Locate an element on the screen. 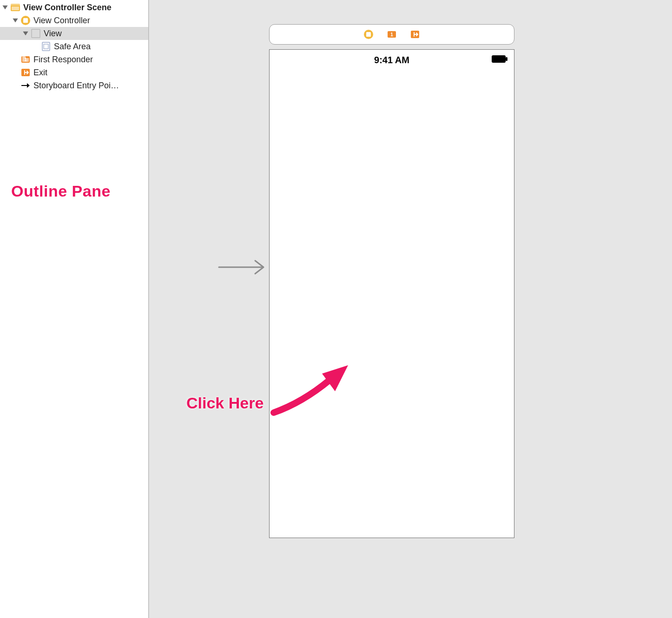 This screenshot has width=672, height=618. view-icon is located at coordinates (36, 33).